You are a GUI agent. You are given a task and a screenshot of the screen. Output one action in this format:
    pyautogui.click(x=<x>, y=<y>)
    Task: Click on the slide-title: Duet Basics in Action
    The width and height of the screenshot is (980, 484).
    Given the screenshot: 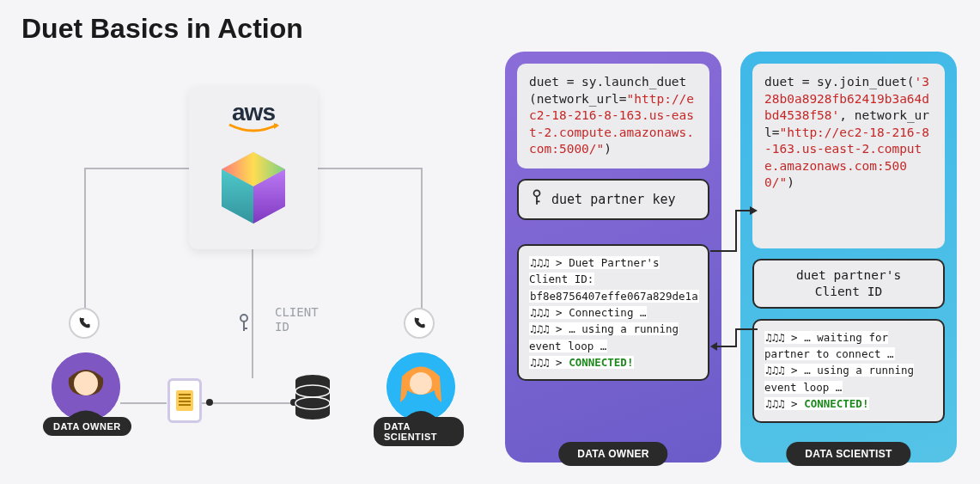 What is the action you would take?
    pyautogui.click(x=162, y=29)
    